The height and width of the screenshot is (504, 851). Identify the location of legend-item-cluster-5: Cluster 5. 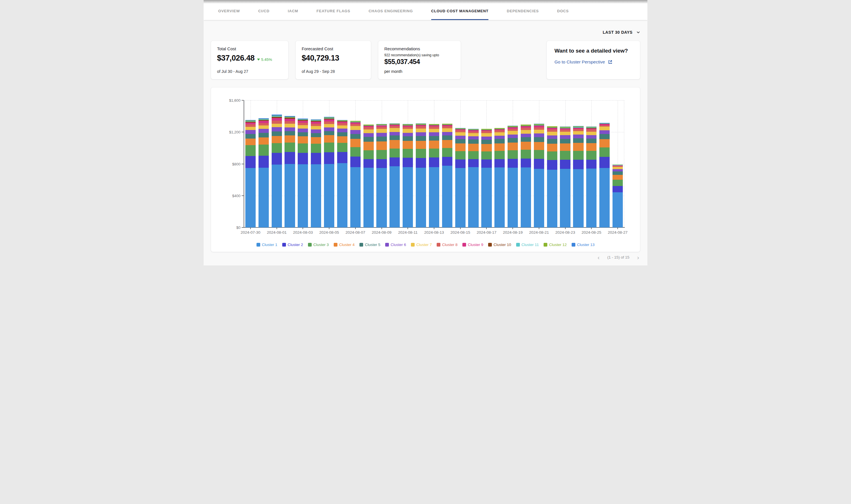
(370, 245).